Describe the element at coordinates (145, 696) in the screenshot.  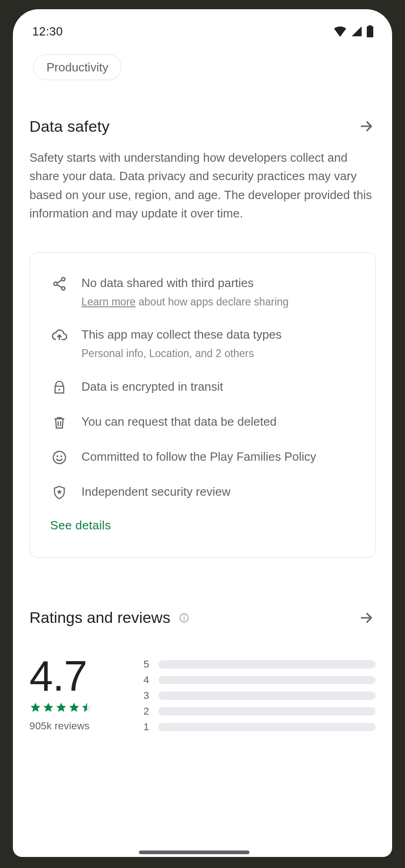
I see `rating-bar-label: 3` at that location.